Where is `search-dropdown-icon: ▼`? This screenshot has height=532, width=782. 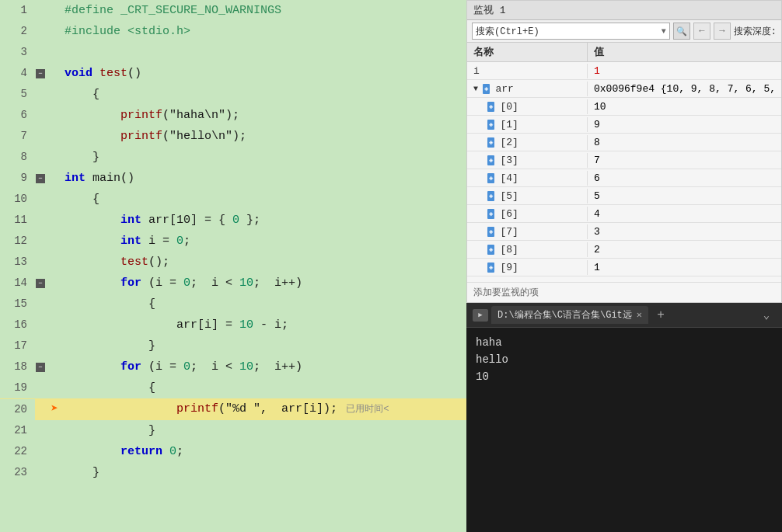
search-dropdown-icon: ▼ is located at coordinates (664, 31).